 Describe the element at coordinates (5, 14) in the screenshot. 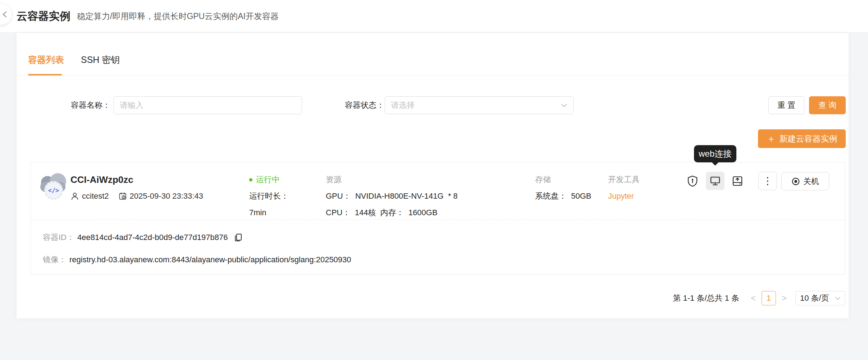

I see `back-chevron-icon` at that location.